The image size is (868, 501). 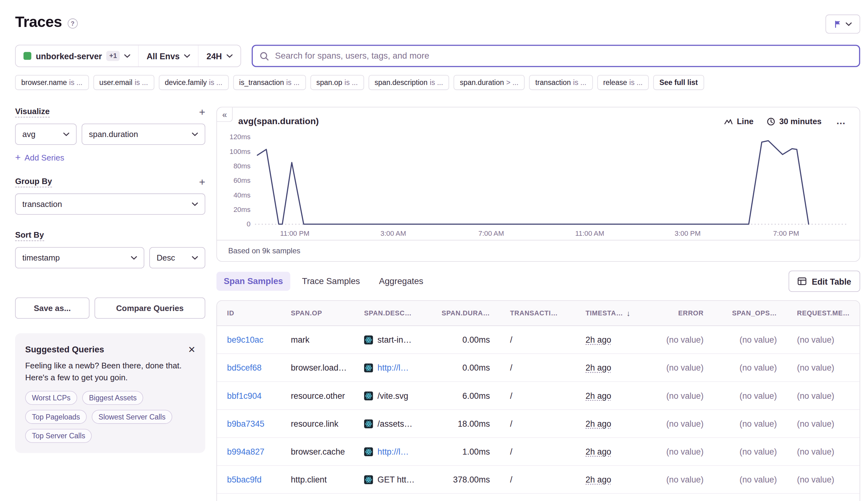 What do you see at coordinates (841, 121) in the screenshot?
I see `chart-menu-button: …` at bounding box center [841, 121].